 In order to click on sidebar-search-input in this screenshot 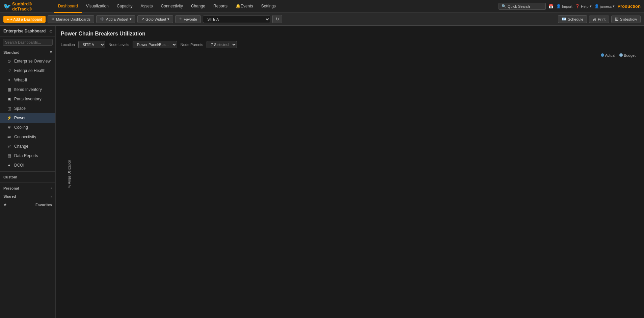, I will do `click(28, 42)`.